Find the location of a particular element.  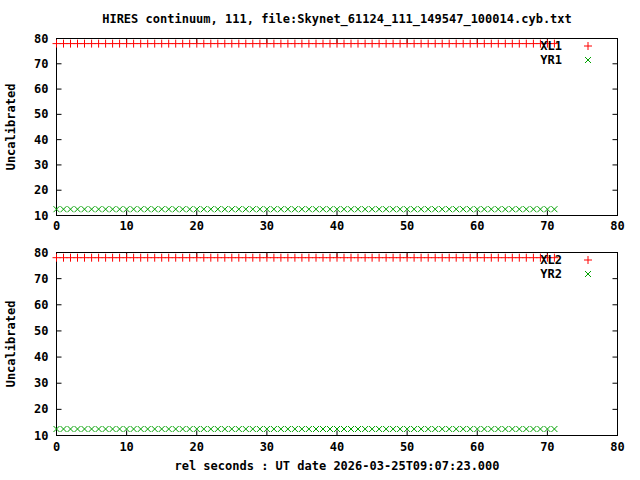

y-axis-label-bottom: Uncalibrated is located at coordinates (11, 344).